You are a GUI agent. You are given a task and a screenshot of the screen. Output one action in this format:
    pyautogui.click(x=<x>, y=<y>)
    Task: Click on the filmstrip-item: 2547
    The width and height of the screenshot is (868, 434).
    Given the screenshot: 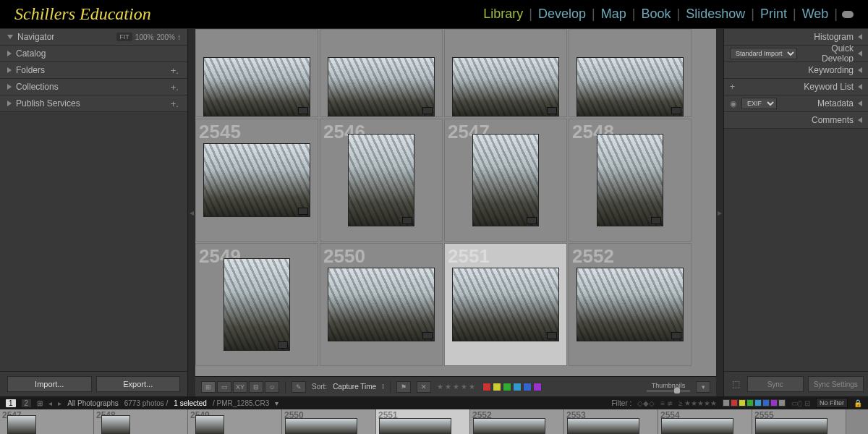 What is the action you would take?
    pyautogui.click(x=47, y=422)
    